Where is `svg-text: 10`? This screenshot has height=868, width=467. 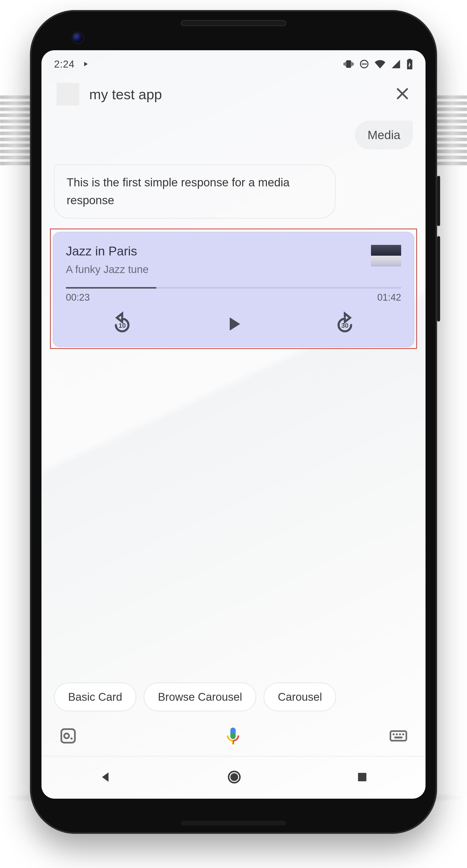 svg-text: 10 is located at coordinates (122, 326).